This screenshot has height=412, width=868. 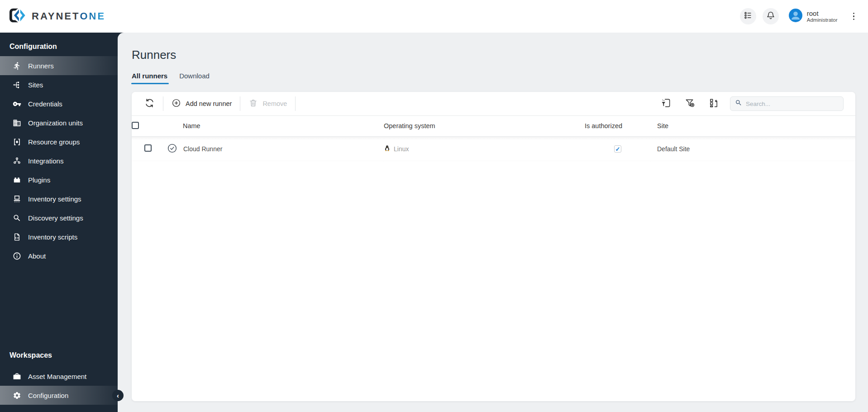 What do you see at coordinates (59, 355) in the screenshot?
I see `workspaces-section-title: Workspaces` at bounding box center [59, 355].